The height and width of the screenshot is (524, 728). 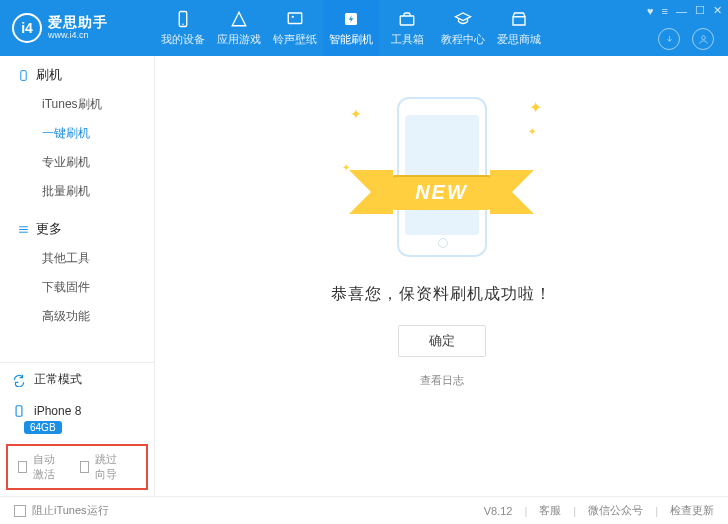 What do you see at coordinates (703, 39) in the screenshot?
I see `user-icon` at bounding box center [703, 39].